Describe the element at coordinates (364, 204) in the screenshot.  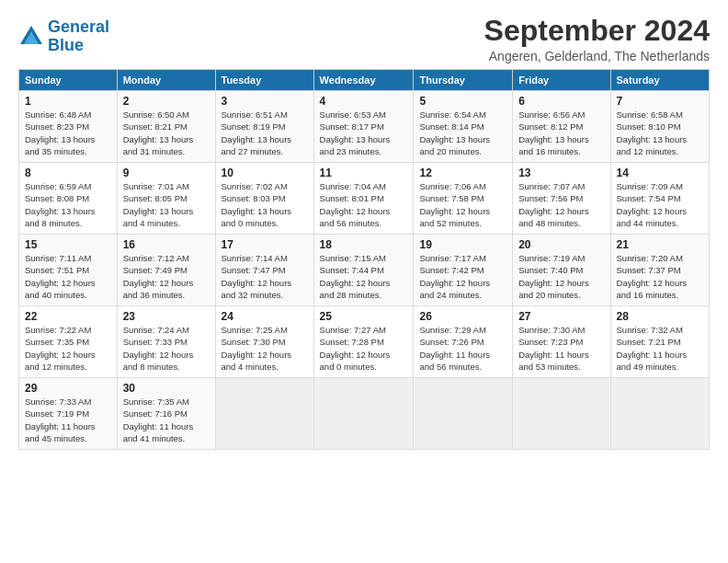
I see `day-info: Sunrise: 7:04 AMSunset: 8:01 PMDaylight:…` at that location.